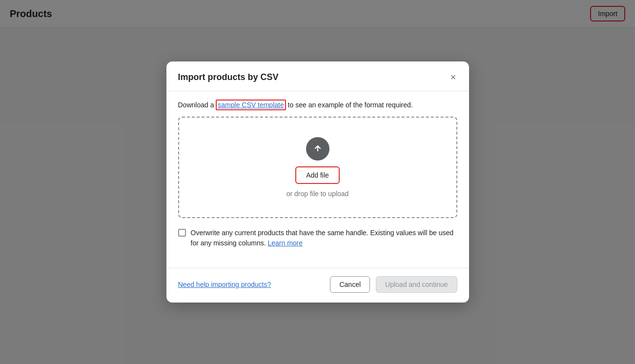 The image size is (635, 364). What do you see at coordinates (318, 76) in the screenshot?
I see `modal-header: Import products by CSV ×` at bounding box center [318, 76].